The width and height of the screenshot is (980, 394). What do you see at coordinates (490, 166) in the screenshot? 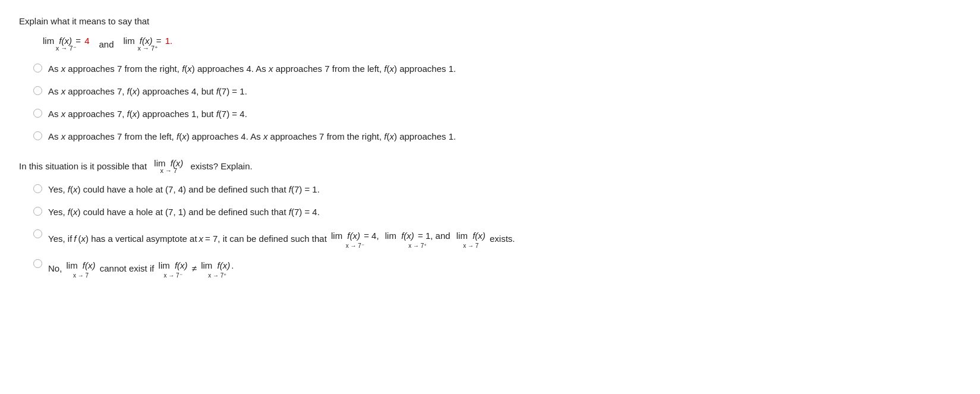
I see `section2-intro: In this situation is it possible that li…` at bounding box center [490, 166].